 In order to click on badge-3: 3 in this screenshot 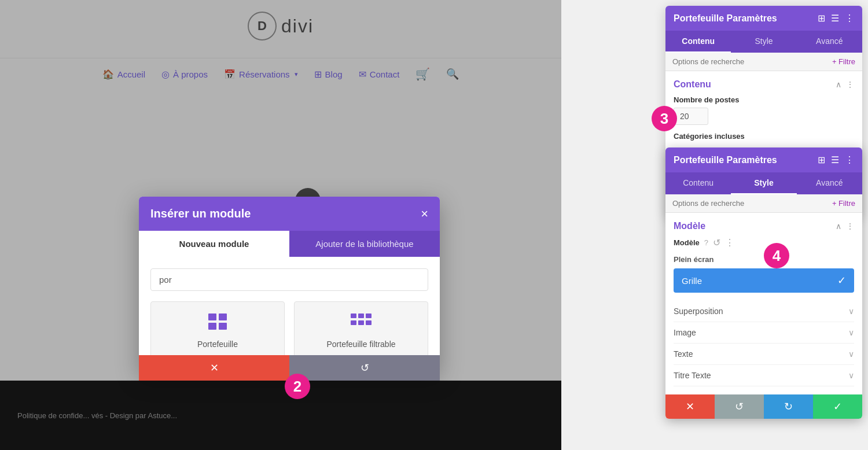, I will do `click(664, 119)`.